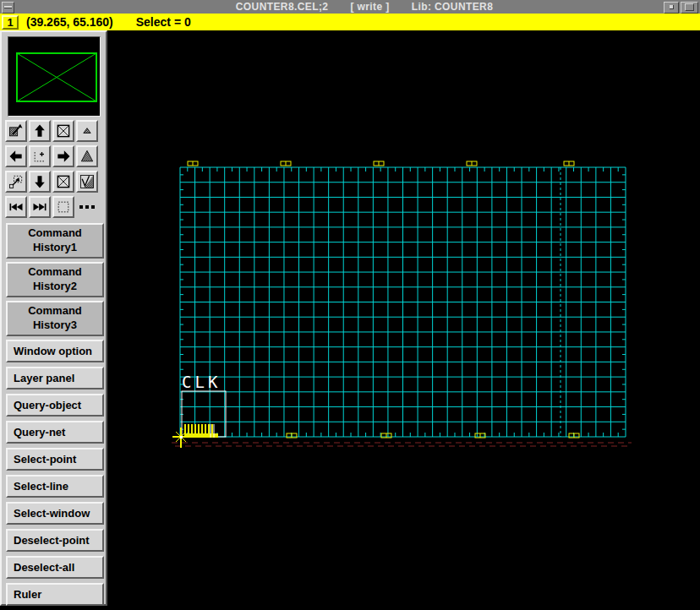 The image size is (700, 610). I want to click on zoom-out-button, so click(87, 131).